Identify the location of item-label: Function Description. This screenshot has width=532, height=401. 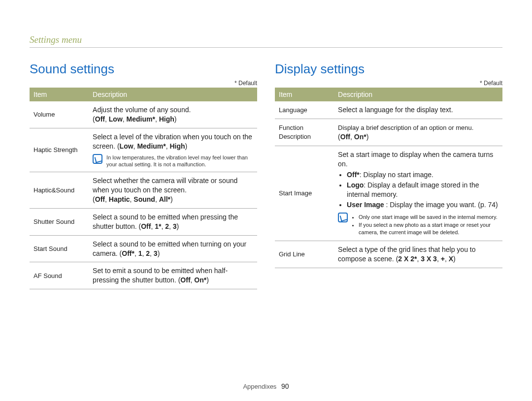
(304, 132).